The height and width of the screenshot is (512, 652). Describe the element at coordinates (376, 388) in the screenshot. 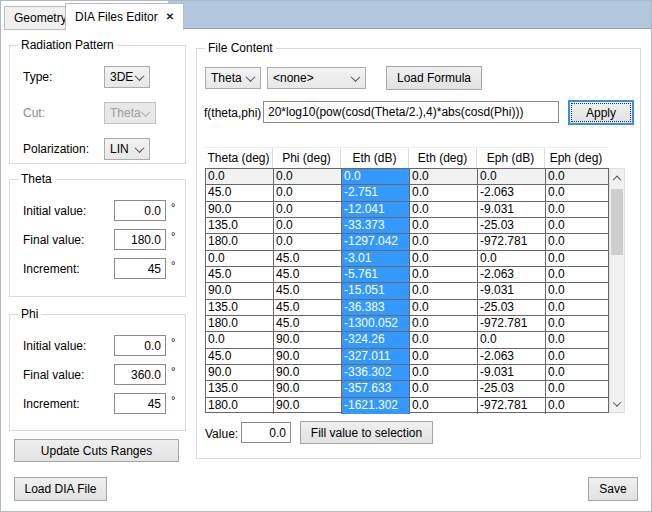

I see `table-cell: -357.633` at that location.